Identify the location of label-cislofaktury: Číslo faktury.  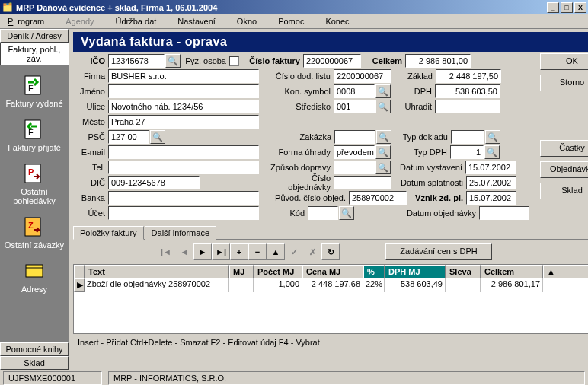
(271, 61).